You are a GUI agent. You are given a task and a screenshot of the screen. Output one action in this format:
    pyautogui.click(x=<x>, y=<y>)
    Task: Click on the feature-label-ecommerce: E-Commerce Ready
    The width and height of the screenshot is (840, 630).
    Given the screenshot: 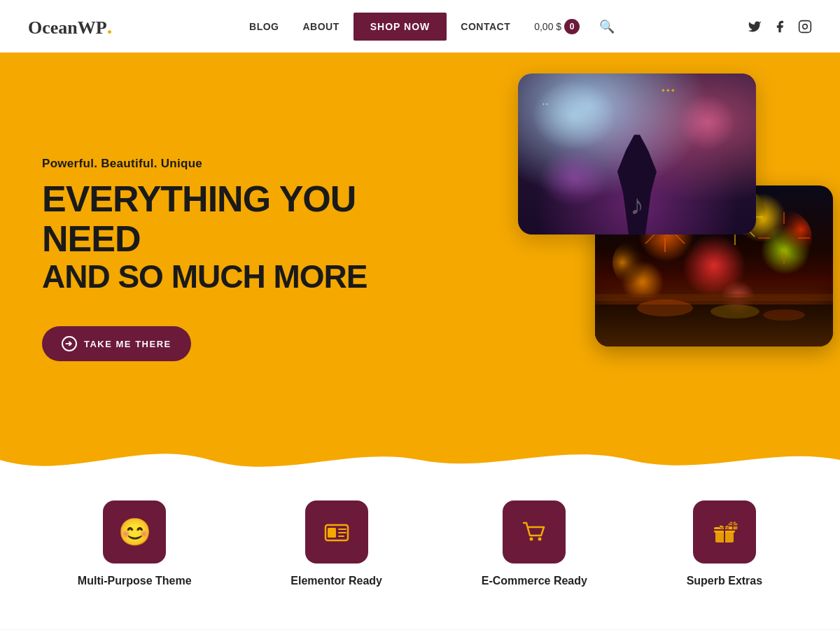 What is the action you would take?
    pyautogui.click(x=535, y=581)
    